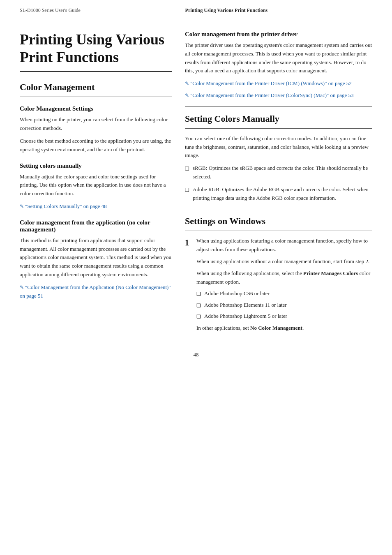  Describe the element at coordinates (196, 354) in the screenshot. I see `page-number: 48` at that location.